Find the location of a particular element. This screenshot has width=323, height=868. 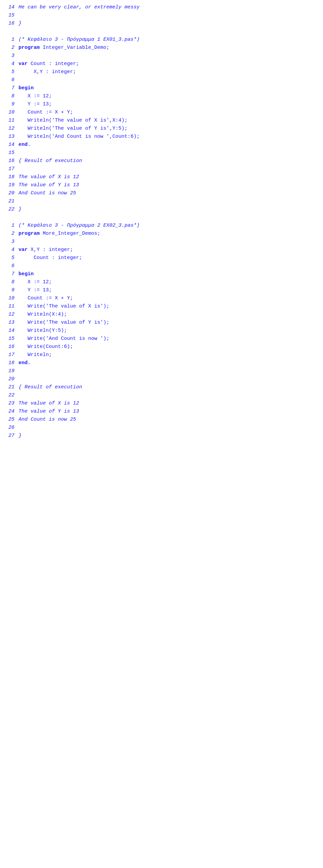

line-number: 3 is located at coordinates (11, 242).